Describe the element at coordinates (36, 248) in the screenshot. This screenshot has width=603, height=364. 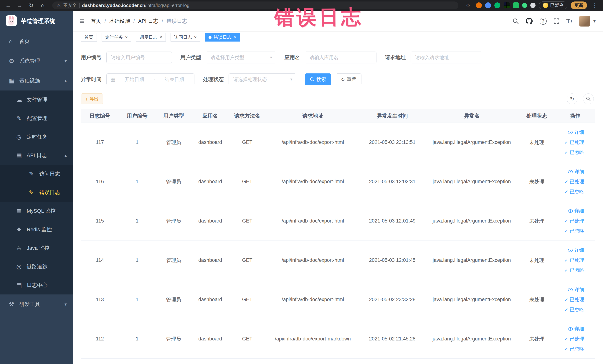
I see `sidebar-item-java-monitor: ☕ Java 监控` at that location.